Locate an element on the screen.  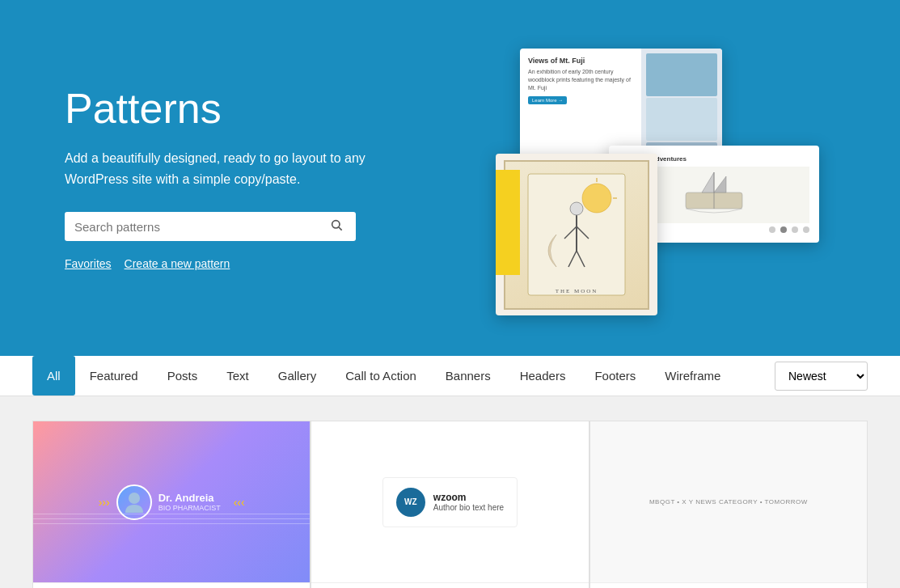
filter-tabs: All Featured Posts Text Gallery Call to … is located at coordinates (383, 375).